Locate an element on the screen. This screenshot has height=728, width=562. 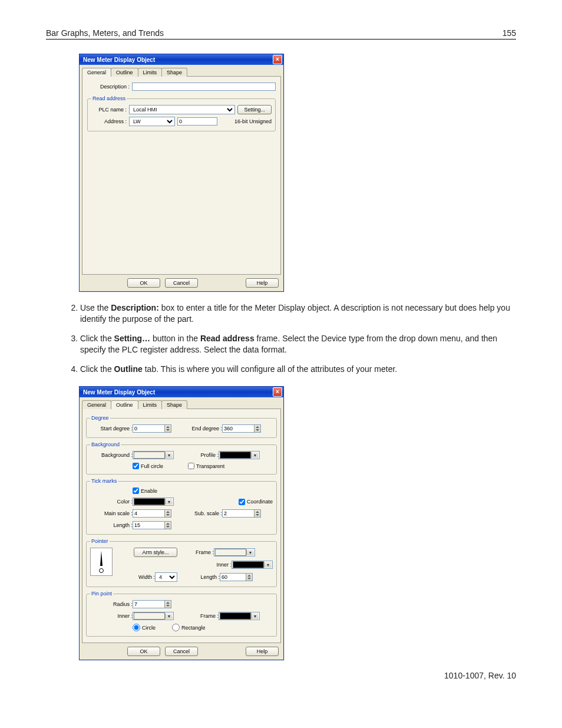
step-2: Use the Description: box to enter a titl… is located at coordinates (298, 314).